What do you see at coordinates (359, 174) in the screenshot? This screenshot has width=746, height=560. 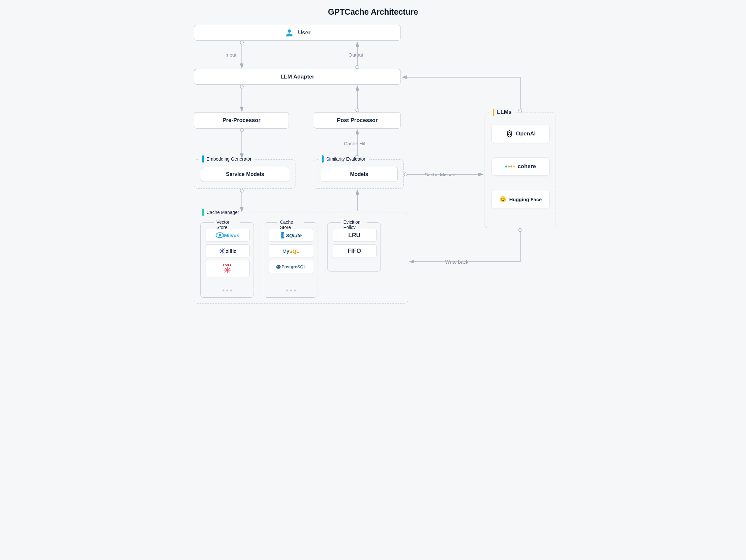 I see `similarity-evaluator-panel: Similarity Evaluator Models` at bounding box center [359, 174].